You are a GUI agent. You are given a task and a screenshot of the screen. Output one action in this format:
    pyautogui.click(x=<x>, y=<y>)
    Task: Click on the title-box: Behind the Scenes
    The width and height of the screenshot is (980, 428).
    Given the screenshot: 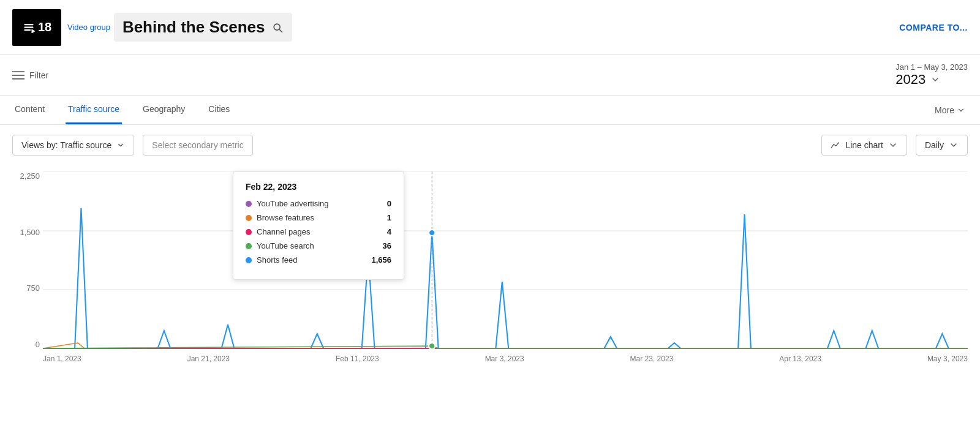 What is the action you would take?
    pyautogui.click(x=203, y=27)
    